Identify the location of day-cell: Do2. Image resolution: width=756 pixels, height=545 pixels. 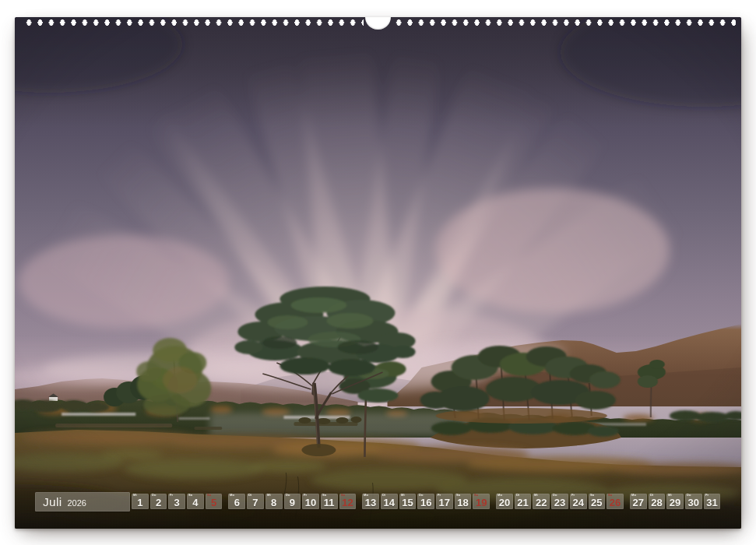
(159, 501).